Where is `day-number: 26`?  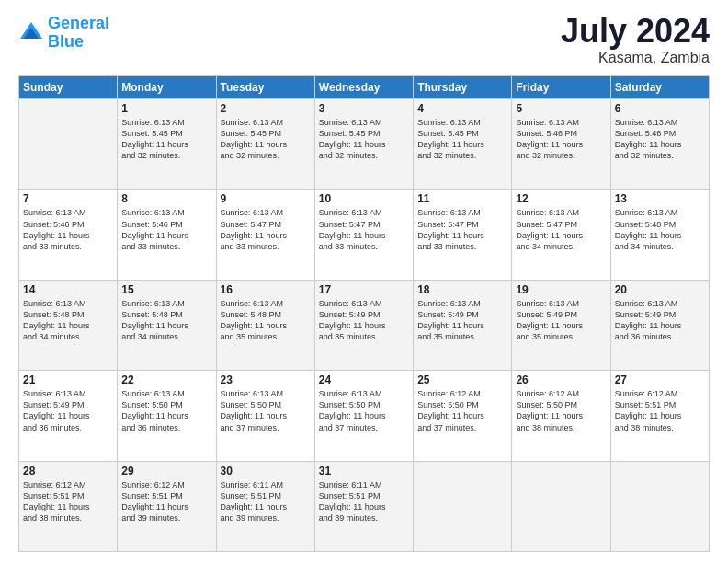
day-number: 26 is located at coordinates (561, 380).